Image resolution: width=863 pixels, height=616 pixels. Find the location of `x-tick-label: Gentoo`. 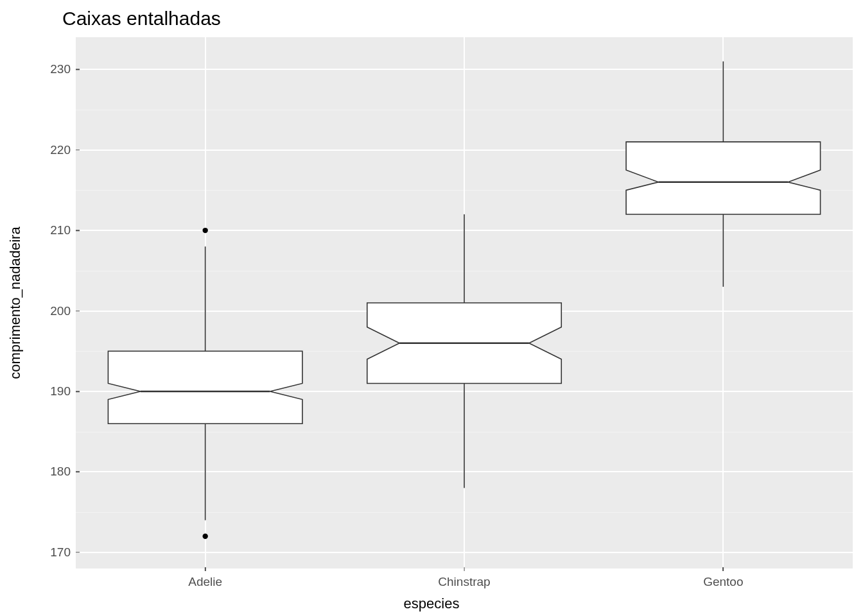

x-tick-label: Gentoo is located at coordinates (723, 579).